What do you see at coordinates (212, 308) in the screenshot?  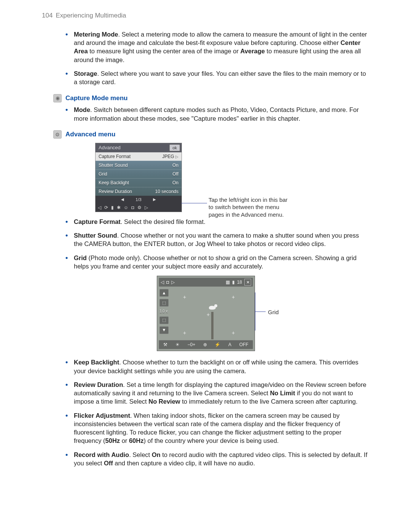 I see `seagull-subject` at bounding box center [212, 308].